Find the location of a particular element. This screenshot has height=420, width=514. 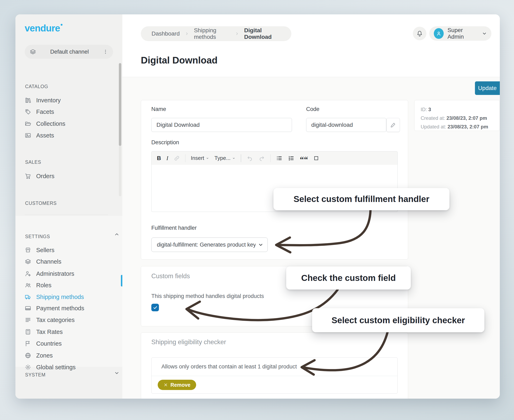

sidebar-item-administrators: Administrators is located at coordinates (49, 274).